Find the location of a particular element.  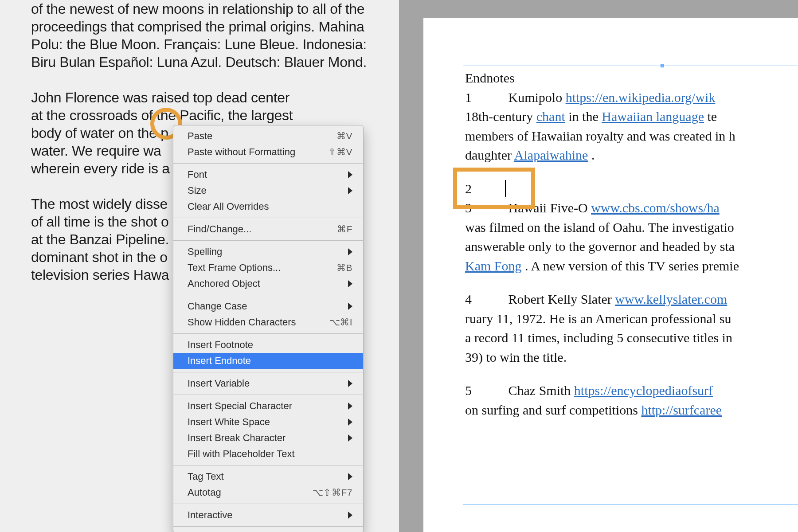

menu-item-autotag: Autotag ⌥⇧⌘F7 is located at coordinates (268, 493).